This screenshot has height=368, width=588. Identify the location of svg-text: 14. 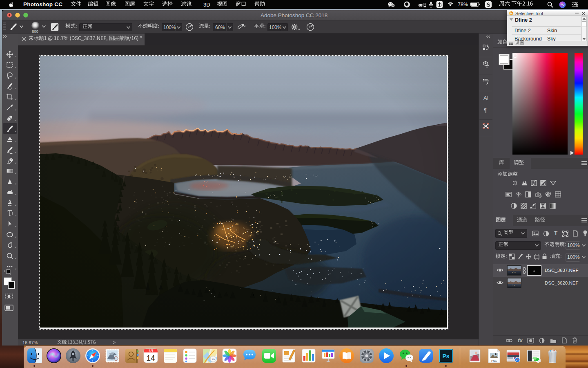
(151, 358).